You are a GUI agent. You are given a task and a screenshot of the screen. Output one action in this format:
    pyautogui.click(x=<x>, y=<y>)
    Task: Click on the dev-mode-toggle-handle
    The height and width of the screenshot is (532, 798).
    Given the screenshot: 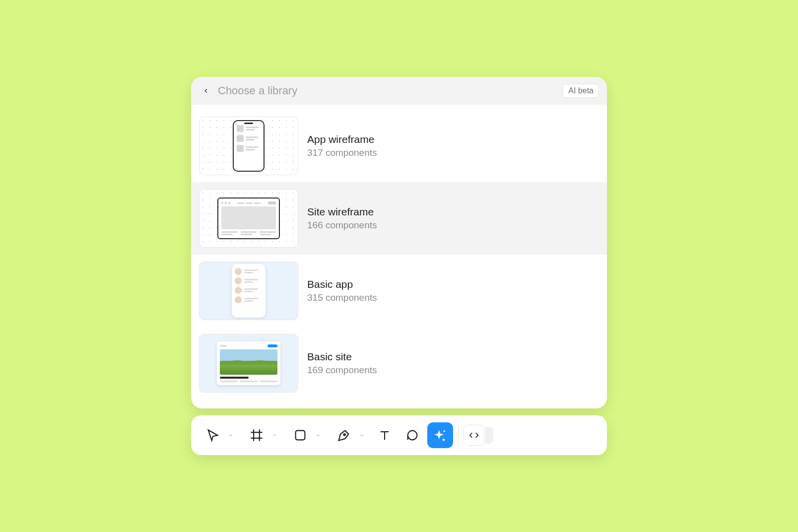 What is the action you would take?
    pyautogui.click(x=489, y=435)
    